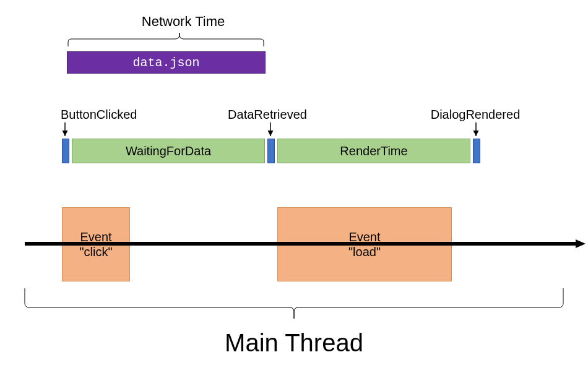 The width and height of the screenshot is (588, 386). What do you see at coordinates (95, 237) in the screenshot?
I see `event-click-line1: Event` at bounding box center [95, 237].